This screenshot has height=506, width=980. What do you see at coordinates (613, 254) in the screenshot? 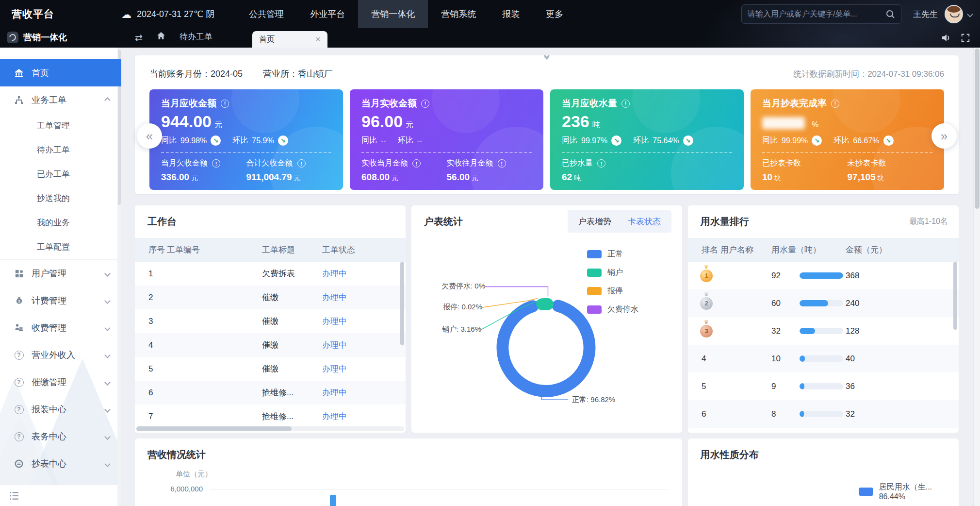
I see `legend-item-normal: 正常` at bounding box center [613, 254].